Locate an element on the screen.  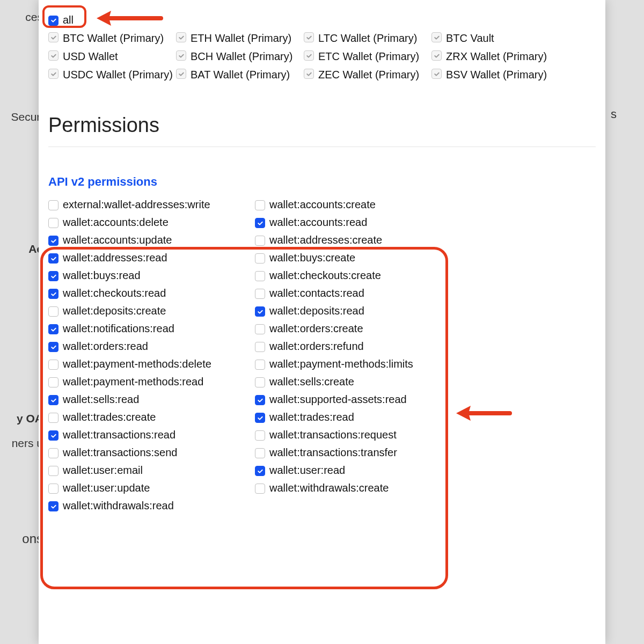
permission-item: wallet:accounts:update is located at coordinates (149, 240).